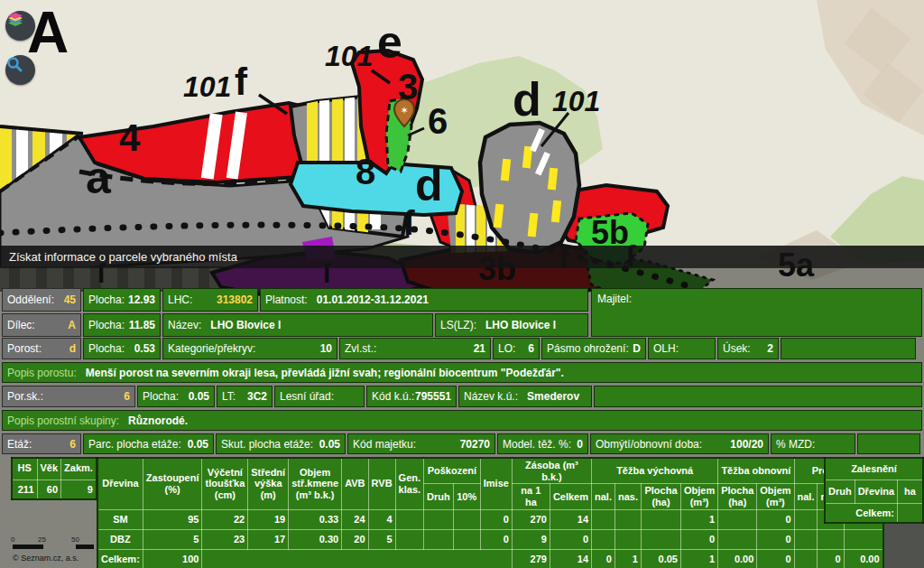  What do you see at coordinates (873, 513) in the screenshot?
I see `table-row: Celkem:` at bounding box center [873, 513].